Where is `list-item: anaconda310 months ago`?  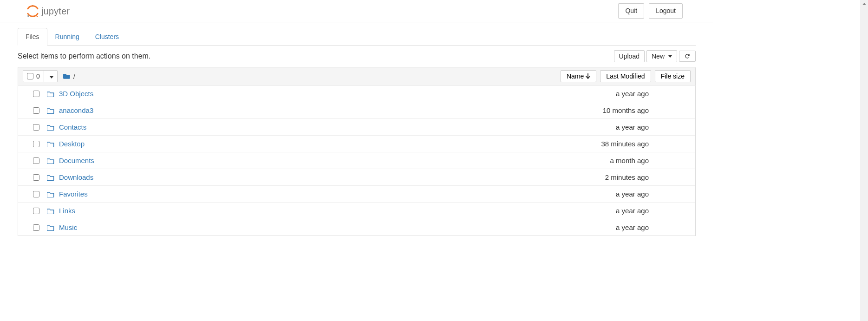
list-item: anaconda310 months ago is located at coordinates (357, 111).